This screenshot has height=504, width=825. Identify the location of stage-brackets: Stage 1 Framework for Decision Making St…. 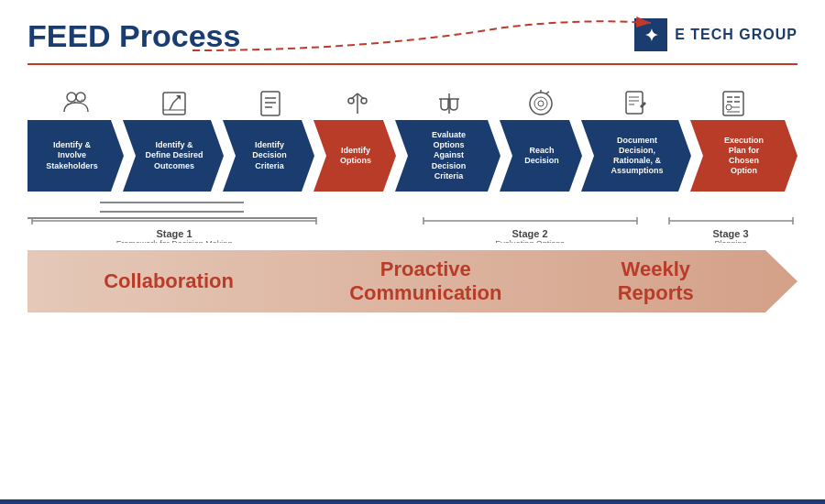
(412, 230).